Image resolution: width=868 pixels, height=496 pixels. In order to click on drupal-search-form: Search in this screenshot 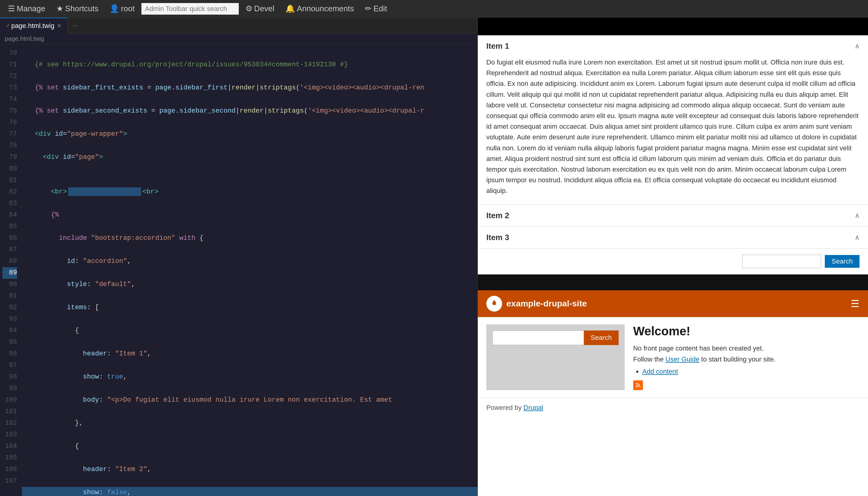, I will do `click(556, 338)`.